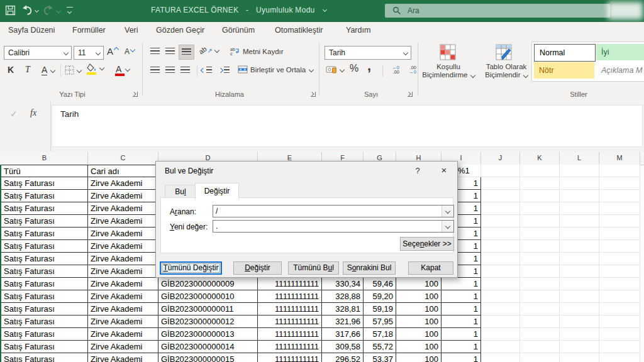  Describe the element at coordinates (70, 8) in the screenshot. I see `customize-quick-access-icon` at that location.